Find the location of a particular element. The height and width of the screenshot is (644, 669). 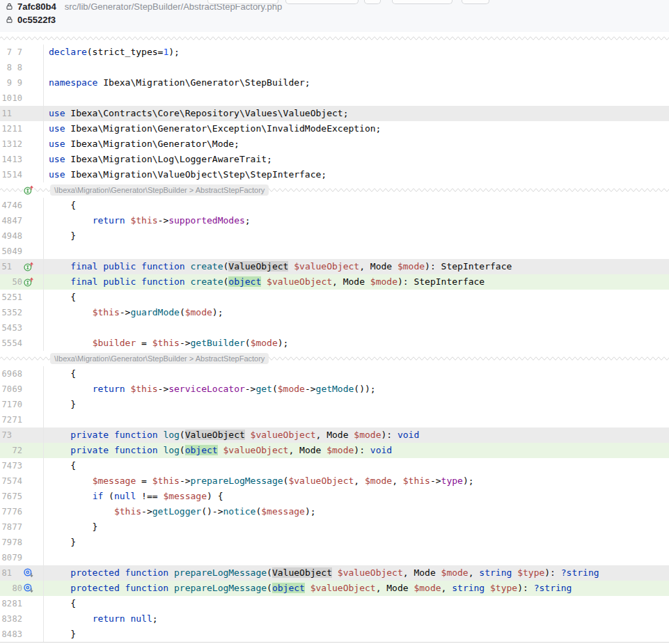

diff-row: 81 protected function prepareLogMessage(… is located at coordinates (334, 573).